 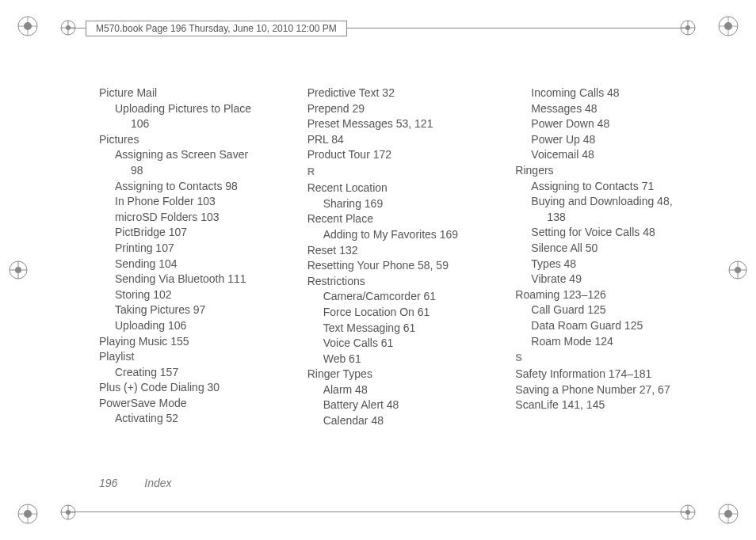 I want to click on index-entry: Alarm 48, so click(x=409, y=390).